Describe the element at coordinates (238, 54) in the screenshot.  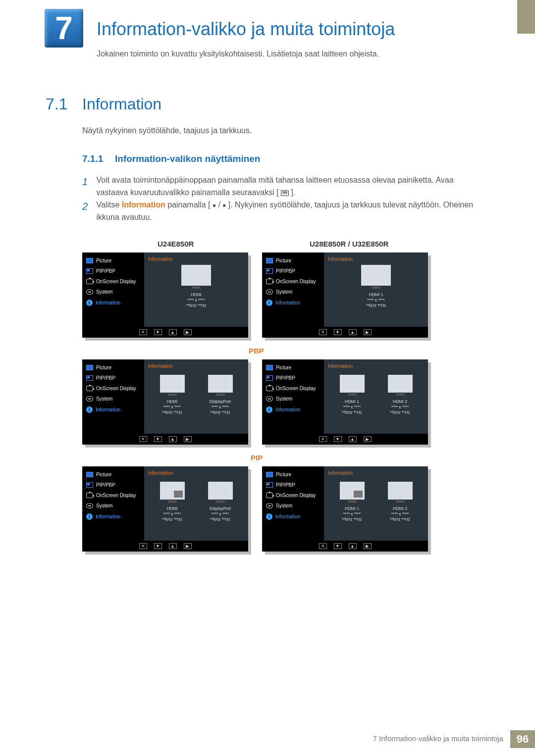
I see `chapter-intro: Jokainen toiminto on kuvattu yksityiskoh…` at that location.